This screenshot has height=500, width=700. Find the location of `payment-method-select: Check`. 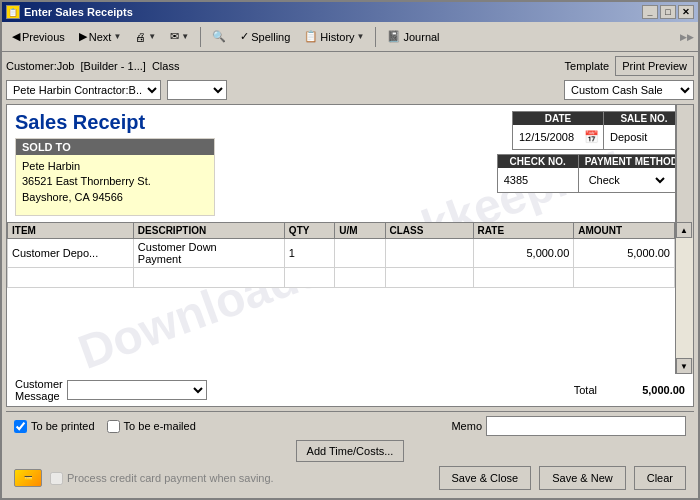

payment-method-select: Check is located at coordinates (626, 180).